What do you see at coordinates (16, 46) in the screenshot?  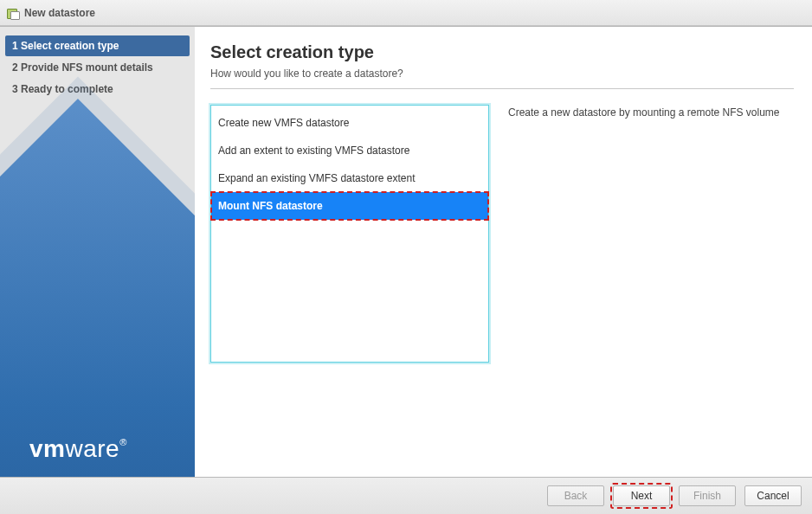 I see `step-number: 1` at bounding box center [16, 46].